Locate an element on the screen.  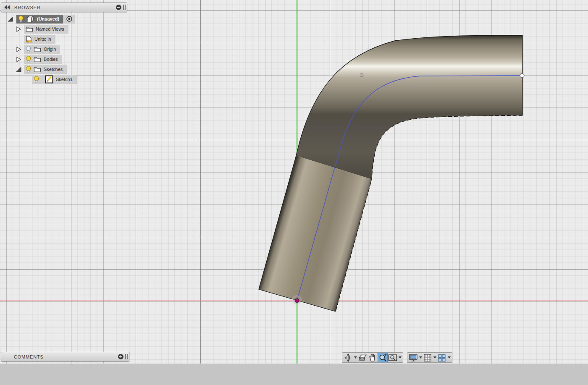
tree-label-origin: Origin is located at coordinates (50, 49).